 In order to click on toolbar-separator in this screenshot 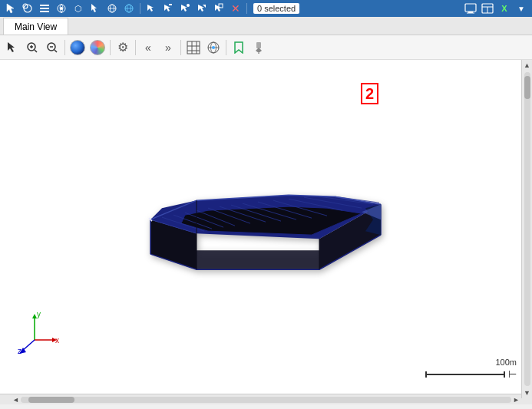, I will do `click(140, 8)`.